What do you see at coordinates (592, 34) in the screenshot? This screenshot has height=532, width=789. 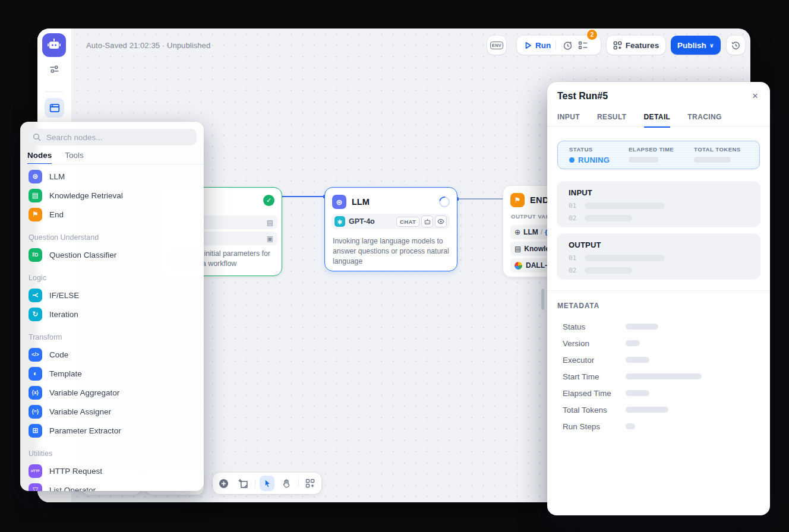 I see `checklist-count-badge: 2` at bounding box center [592, 34].